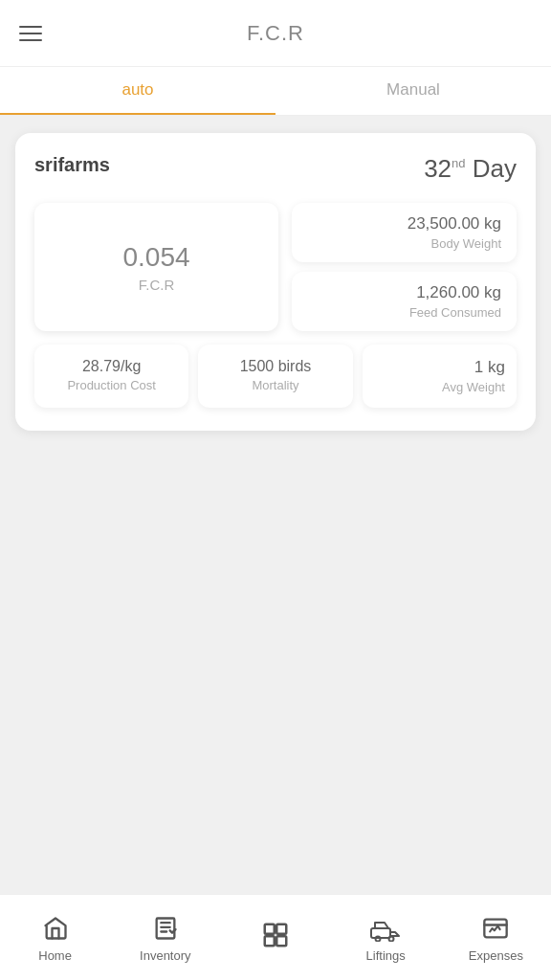 This screenshot has height=980, width=551. Describe the element at coordinates (496, 938) in the screenshot. I see `nav-expenses: Expenses` at that location.